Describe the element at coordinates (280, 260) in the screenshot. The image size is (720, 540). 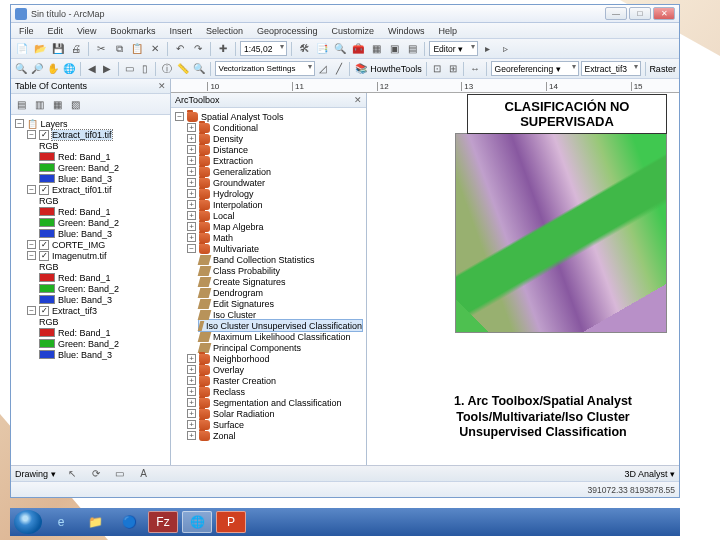
I see `tool-item: Band Collection Statistics` at that location.